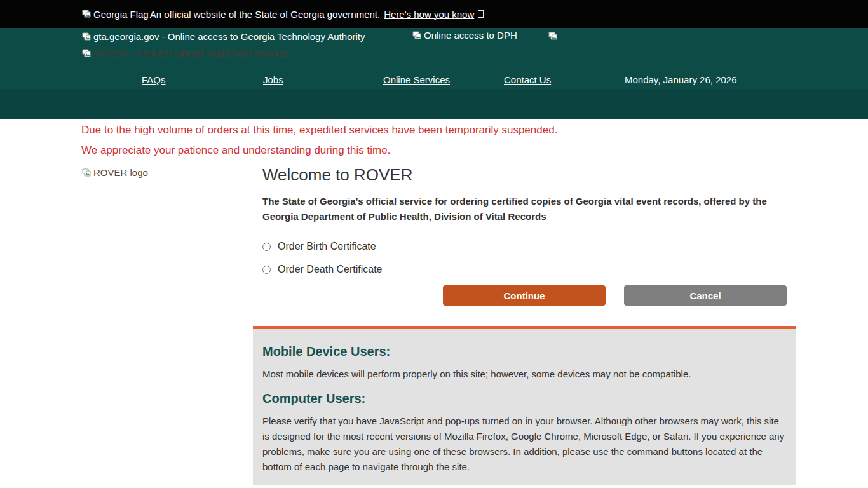 This screenshot has height=488, width=868. I want to click on gta-logo-alt-text: gta.georgia.gov - Online access to Georg…, so click(229, 37).